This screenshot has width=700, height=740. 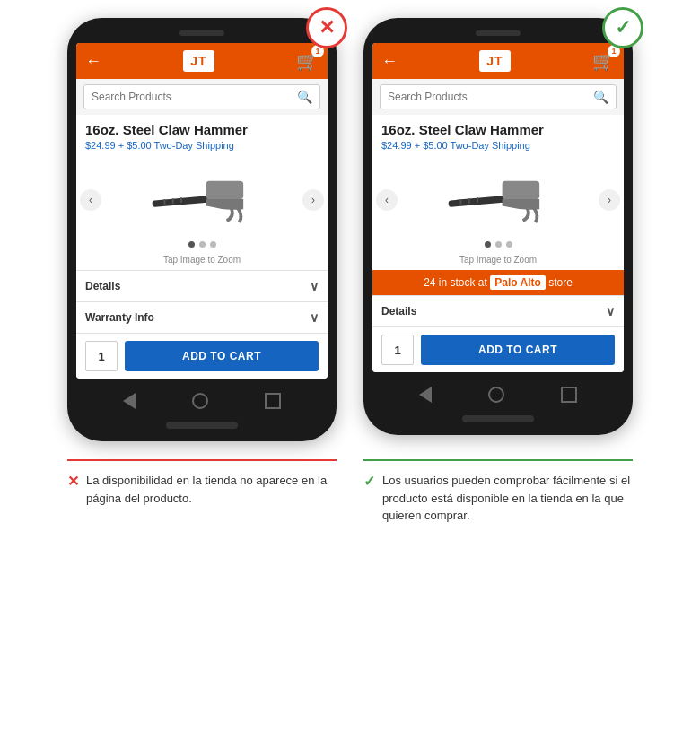 What do you see at coordinates (603, 61) in the screenshot?
I see `good-cart-icon: 🛒 1` at bounding box center [603, 61].